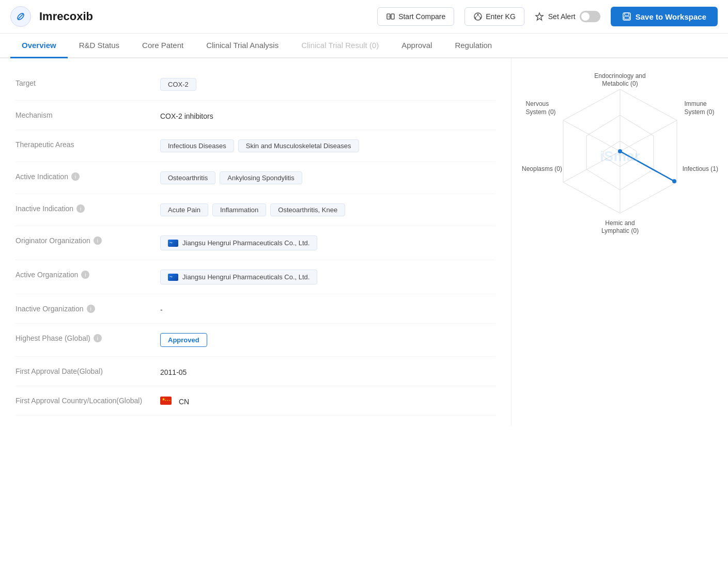 The width and height of the screenshot is (728, 570). I want to click on inactive-org-label: Inactive Organization i, so click(88, 308).